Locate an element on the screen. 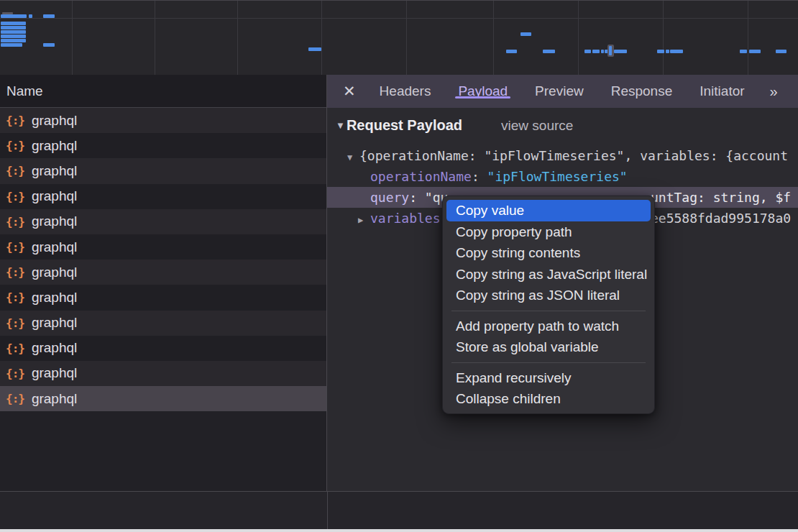  name-column-header: Name is located at coordinates (163, 91).